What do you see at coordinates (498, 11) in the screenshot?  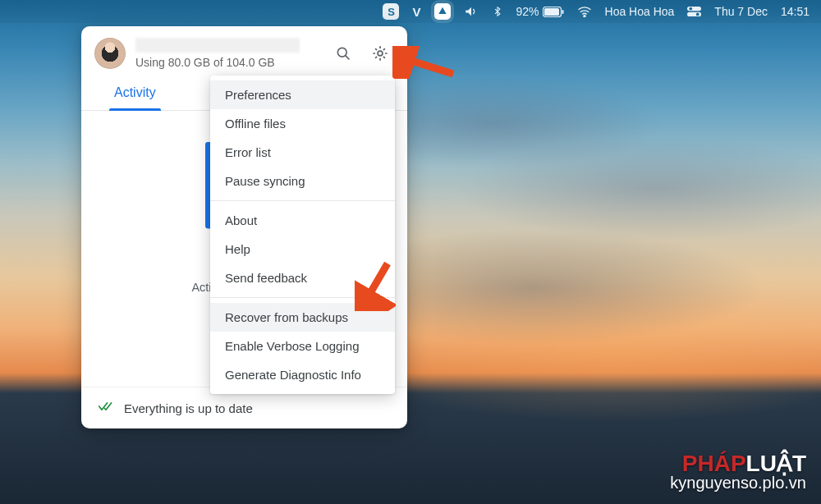 I see `bluetooth-icon` at bounding box center [498, 11].